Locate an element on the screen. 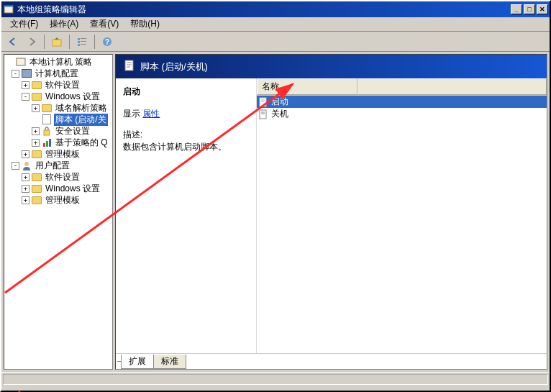  minimize-button: _ is located at coordinates (516, 9).